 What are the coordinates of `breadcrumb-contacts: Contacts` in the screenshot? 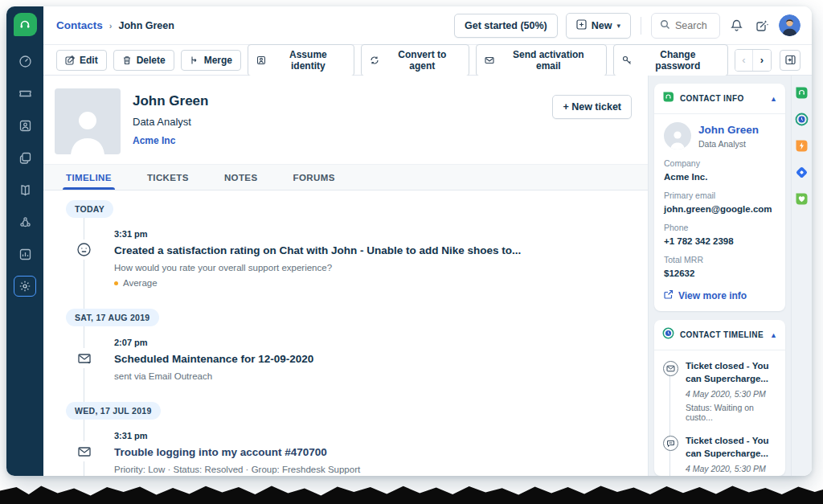 It's located at (80, 26).